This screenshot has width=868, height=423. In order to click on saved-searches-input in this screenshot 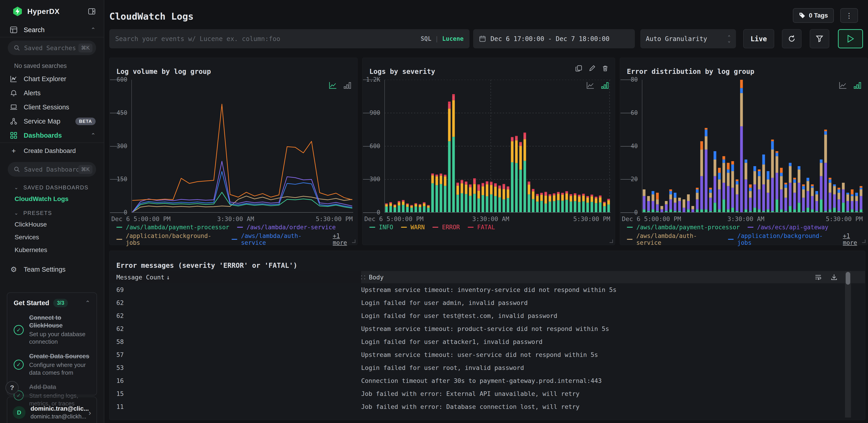, I will do `click(51, 48)`.